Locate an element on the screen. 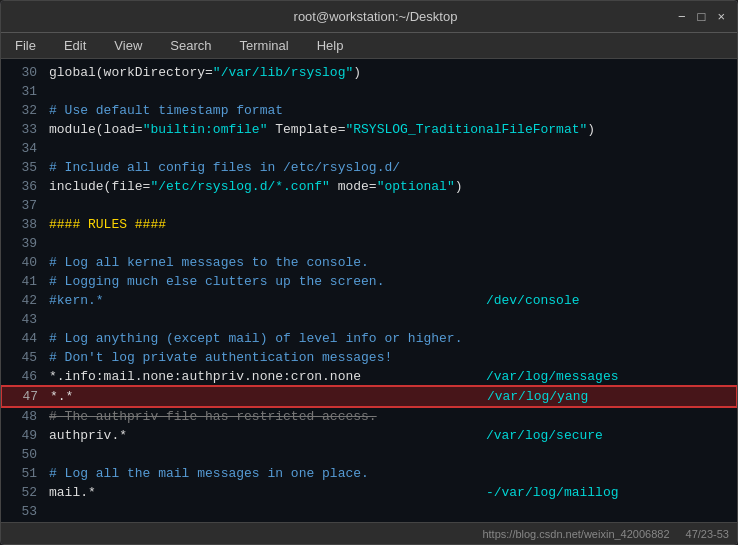 Image resolution: width=738 pixels, height=545 pixels. code-line-42: 42 #kern.* /dev/console is located at coordinates (369, 300).